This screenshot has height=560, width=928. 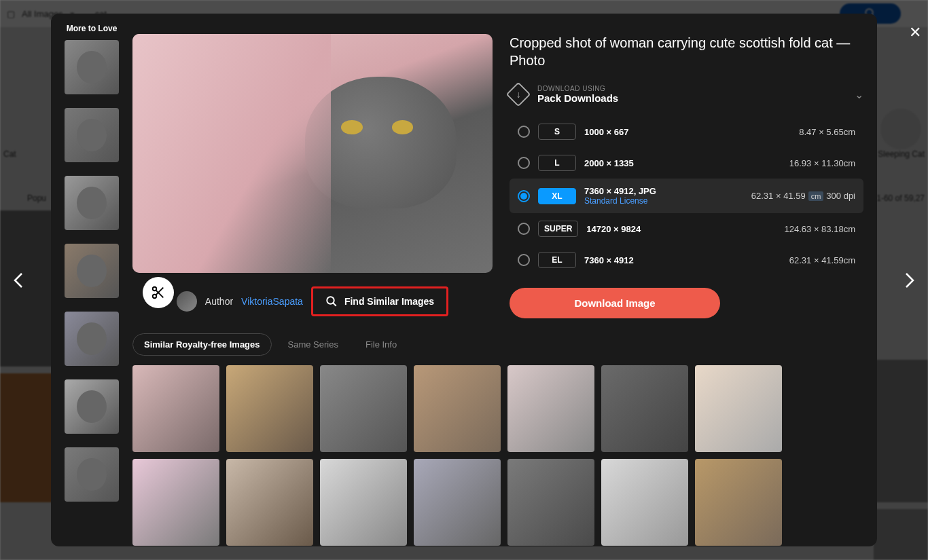 What do you see at coordinates (158, 293) in the screenshot?
I see `crop-button` at bounding box center [158, 293].